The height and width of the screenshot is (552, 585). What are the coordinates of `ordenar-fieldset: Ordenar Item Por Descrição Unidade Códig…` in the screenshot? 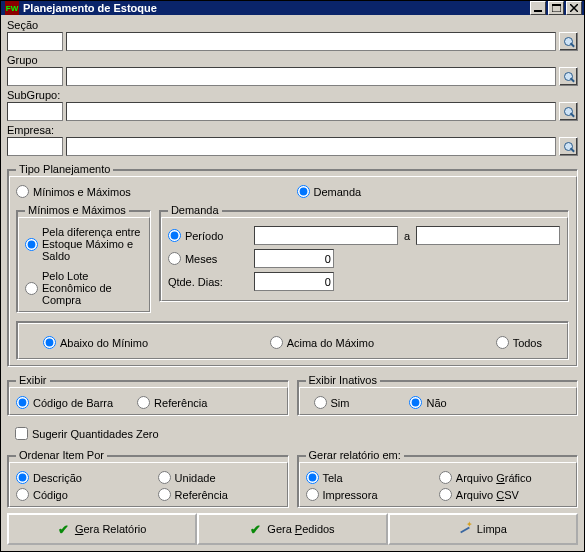 It's located at (148, 478).